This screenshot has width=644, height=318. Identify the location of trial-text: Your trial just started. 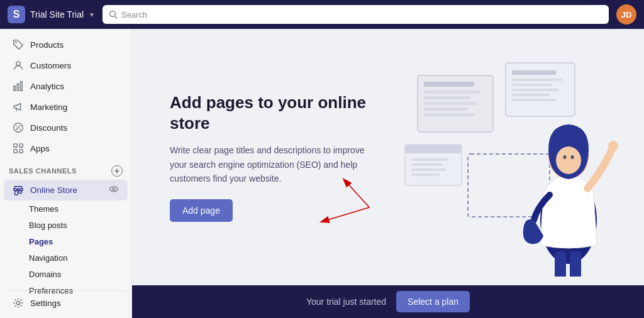
(346, 302).